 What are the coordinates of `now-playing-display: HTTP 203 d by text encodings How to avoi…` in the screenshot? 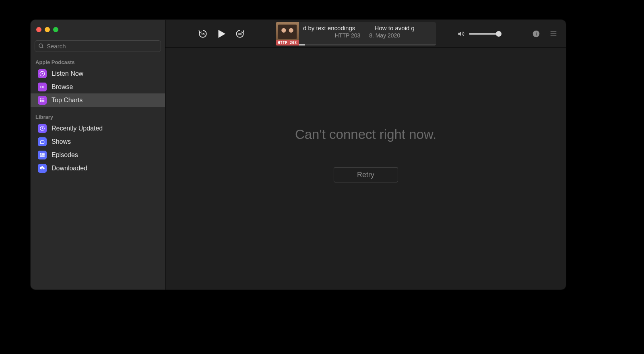 It's located at (356, 34).